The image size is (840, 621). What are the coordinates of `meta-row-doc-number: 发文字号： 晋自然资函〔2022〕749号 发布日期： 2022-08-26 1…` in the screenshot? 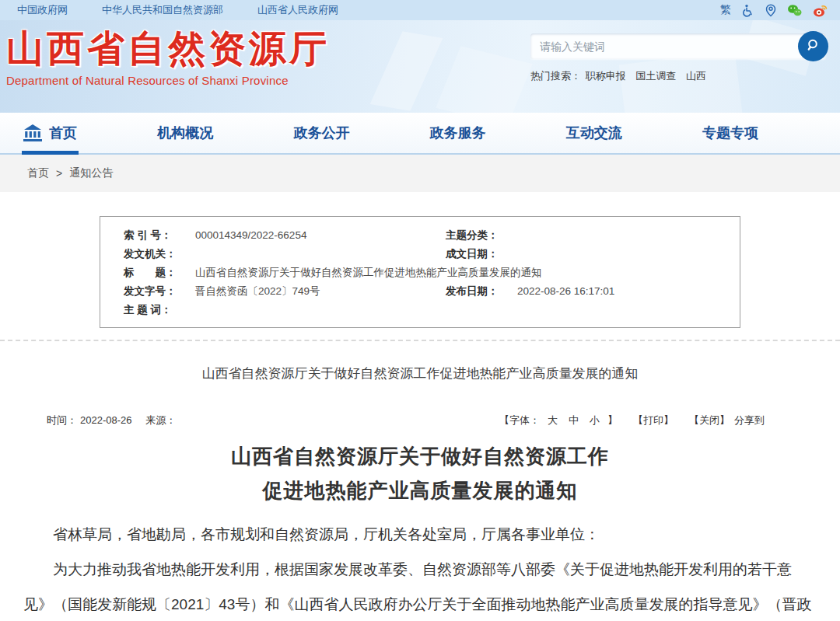 It's located at (420, 291).